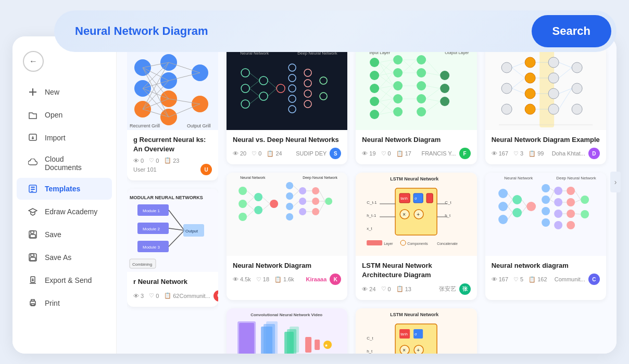 This screenshot has height=364, width=629. Describe the element at coordinates (65, 163) in the screenshot. I see `sidebar-item-cloud: Cloud Documents` at that location.